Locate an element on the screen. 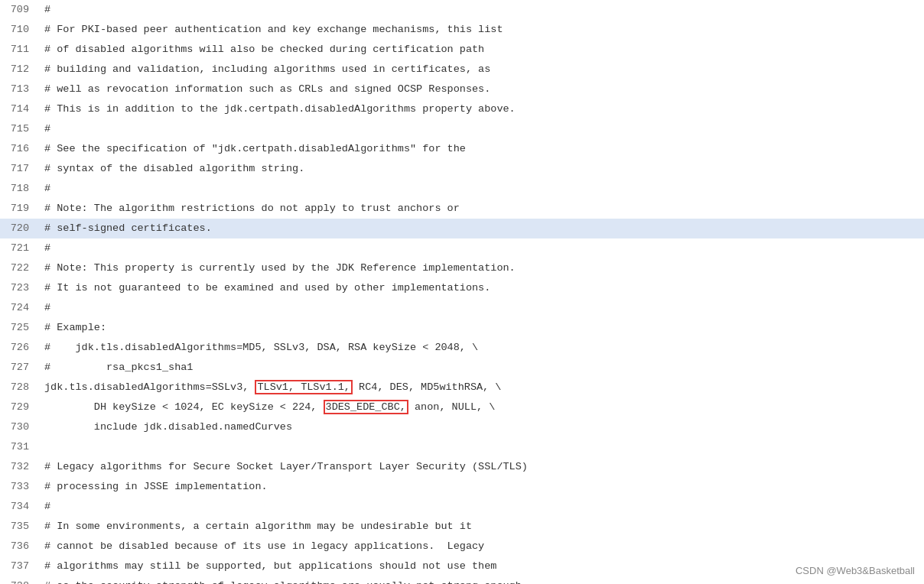 Image resolution: width=924 pixels, height=584 pixels. line-number: 715 is located at coordinates (19, 129).